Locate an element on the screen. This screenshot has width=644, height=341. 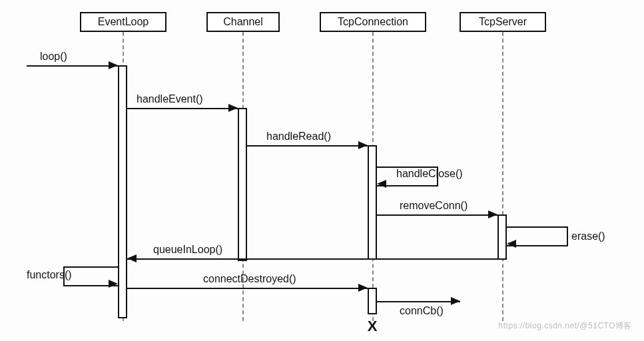
activation-channel is located at coordinates (242, 184).